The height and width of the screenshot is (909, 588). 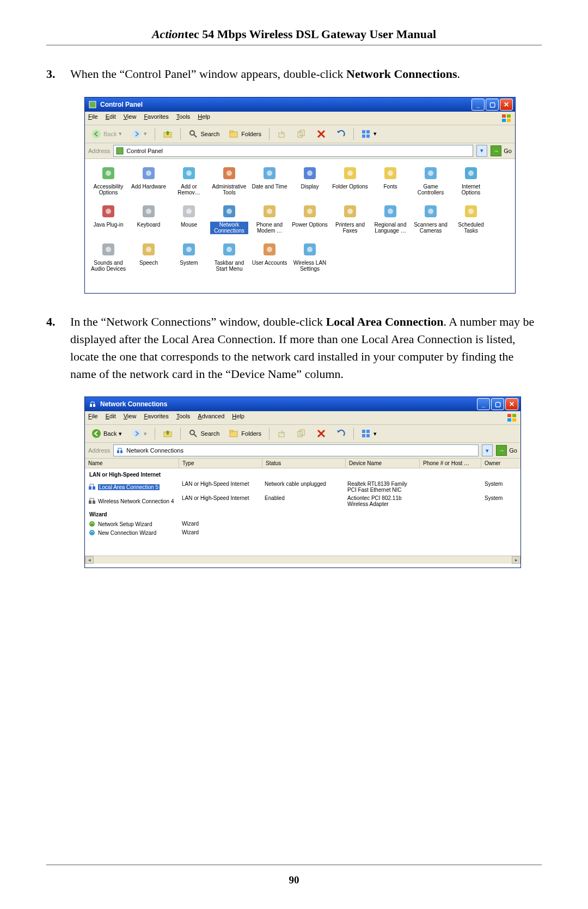 What do you see at coordinates (516, 560) in the screenshot?
I see `scroll-right-icon: ▸` at bounding box center [516, 560].